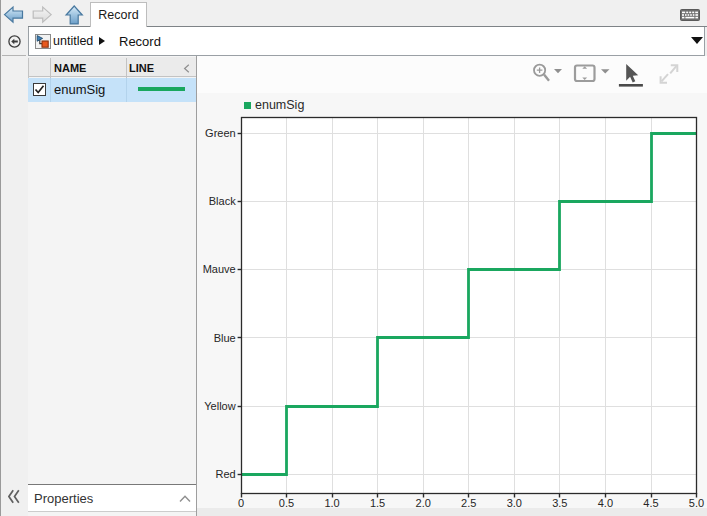 Image resolution: width=707 pixels, height=516 pixels. What do you see at coordinates (220, 406) in the screenshot?
I see `svg-text: Yellow` at bounding box center [220, 406].